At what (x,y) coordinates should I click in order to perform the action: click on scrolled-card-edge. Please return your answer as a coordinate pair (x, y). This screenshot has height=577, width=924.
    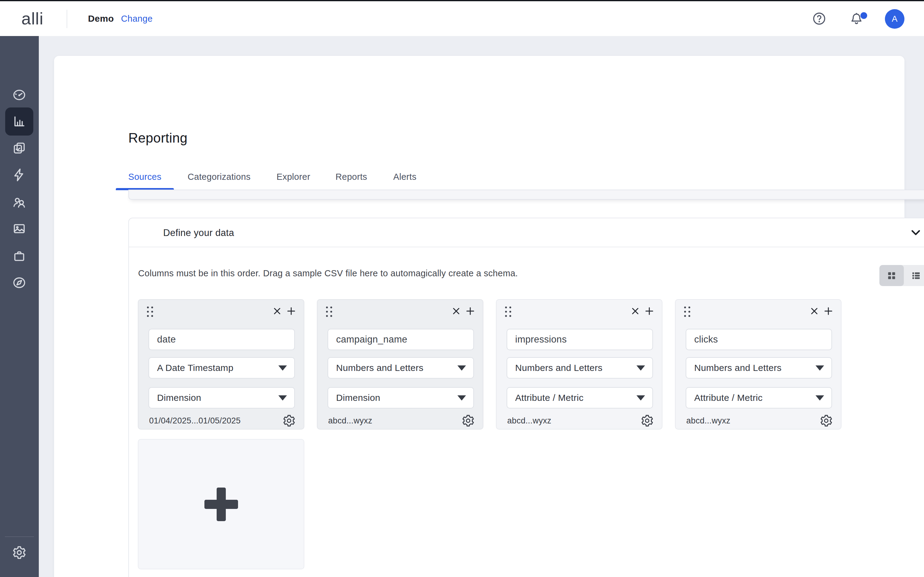
    Looking at the image, I should click on (526, 195).